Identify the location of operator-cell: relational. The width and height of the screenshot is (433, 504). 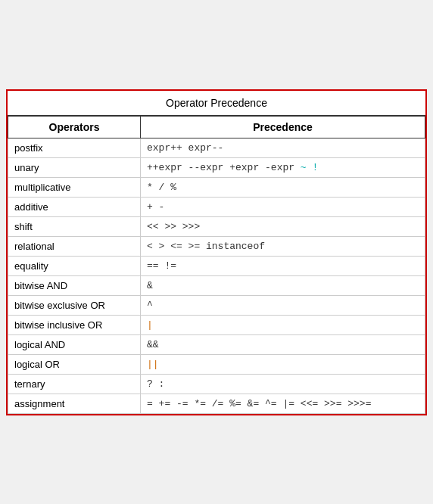
(74, 246).